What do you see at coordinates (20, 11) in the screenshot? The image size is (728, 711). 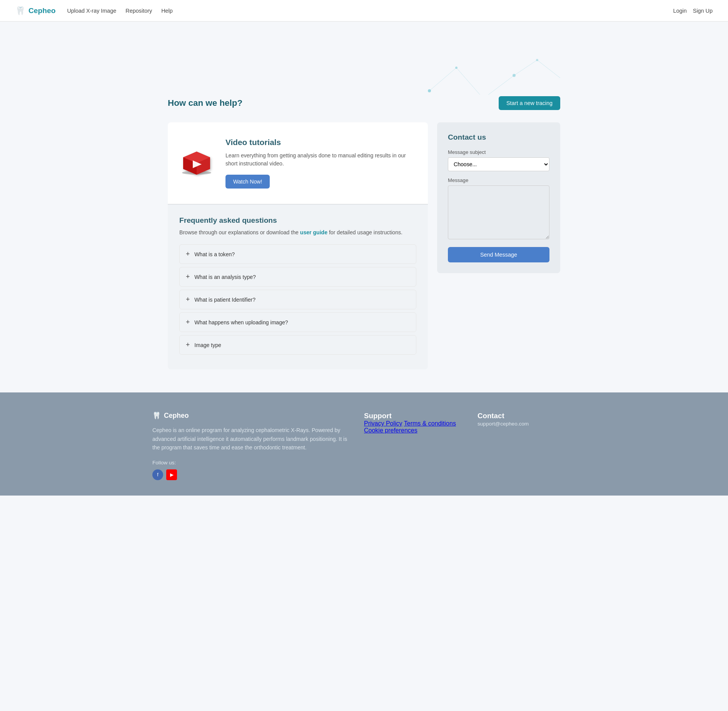 I see `tooth-icon: 🦷` at bounding box center [20, 11].